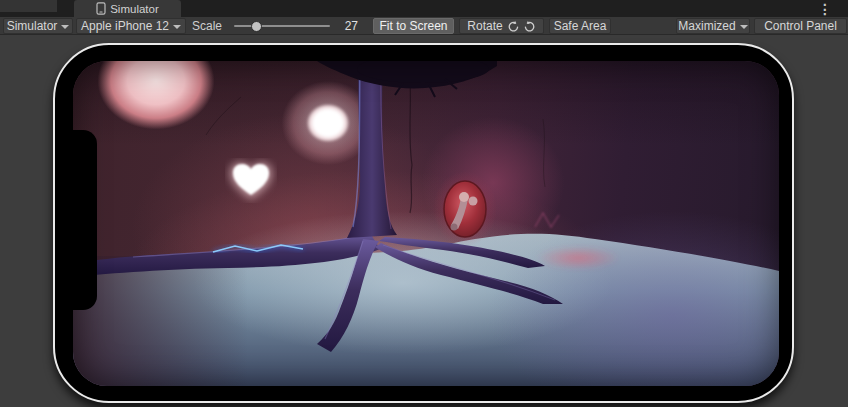 Image resolution: width=848 pixels, height=407 pixels. I want to click on scale-slider, so click(282, 26).